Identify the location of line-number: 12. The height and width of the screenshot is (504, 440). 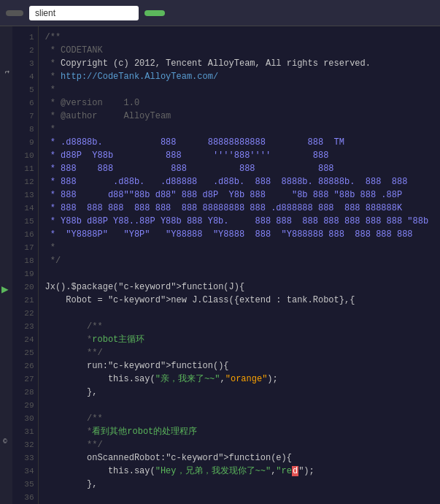
(25, 182).